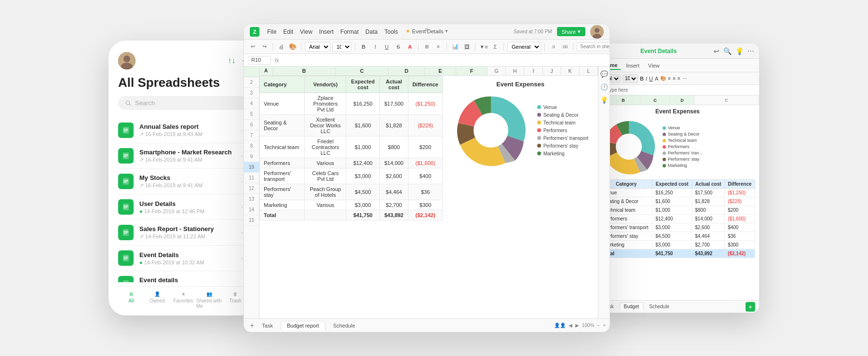 This screenshot has height=356, width=868. Describe the element at coordinates (209, 300) in the screenshot. I see `bottom-tab-shared-with-me: 👥Shared with Me` at that location.